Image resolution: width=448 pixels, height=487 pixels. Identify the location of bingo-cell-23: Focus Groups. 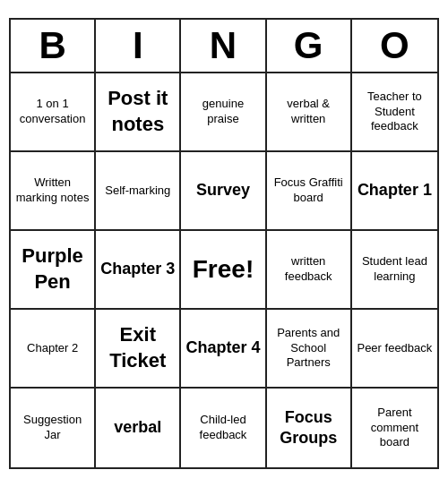
(310, 428).